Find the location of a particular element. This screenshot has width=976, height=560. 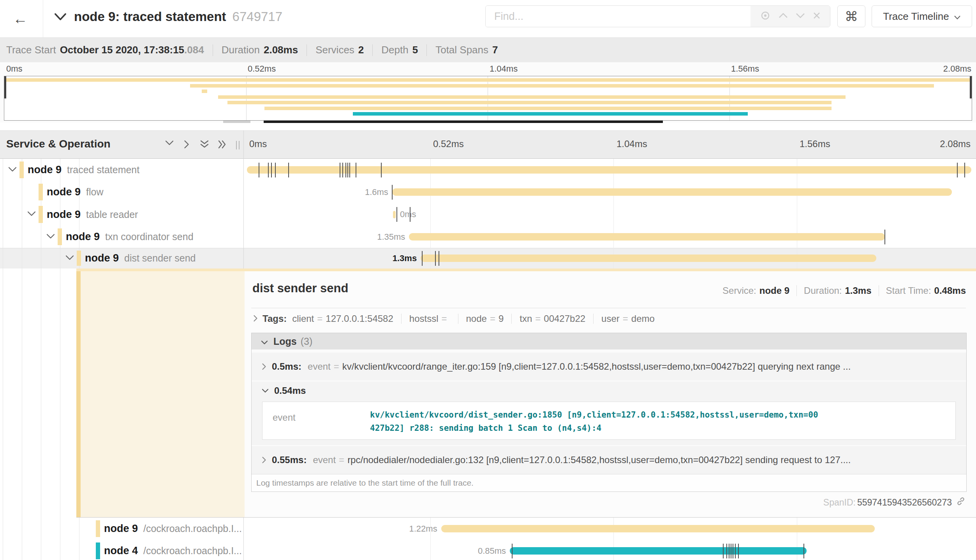

collapse-one-icon is located at coordinates (169, 144).